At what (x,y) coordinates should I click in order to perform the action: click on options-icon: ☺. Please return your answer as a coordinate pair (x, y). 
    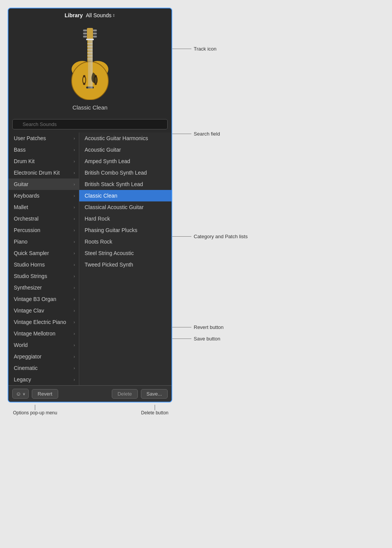
    Looking at the image, I should click on (18, 394).